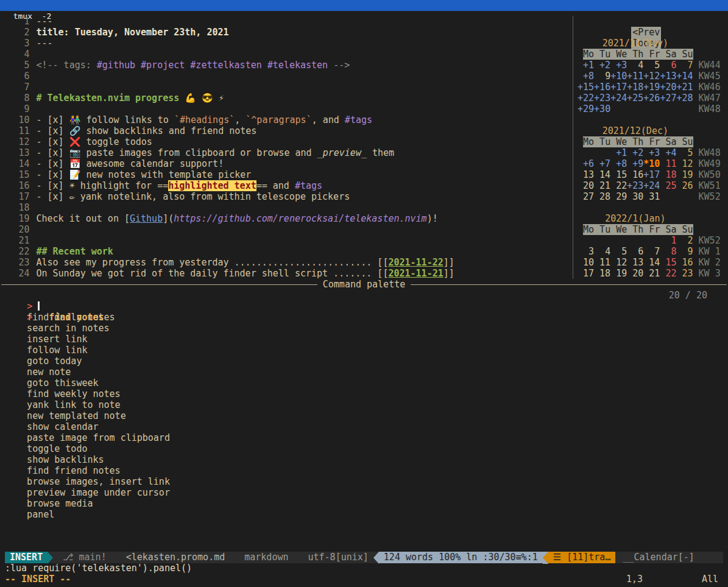 This screenshot has width=728, height=587. What do you see at coordinates (668, 153) in the screenshot?
I see `calendar-day: +4` at bounding box center [668, 153].